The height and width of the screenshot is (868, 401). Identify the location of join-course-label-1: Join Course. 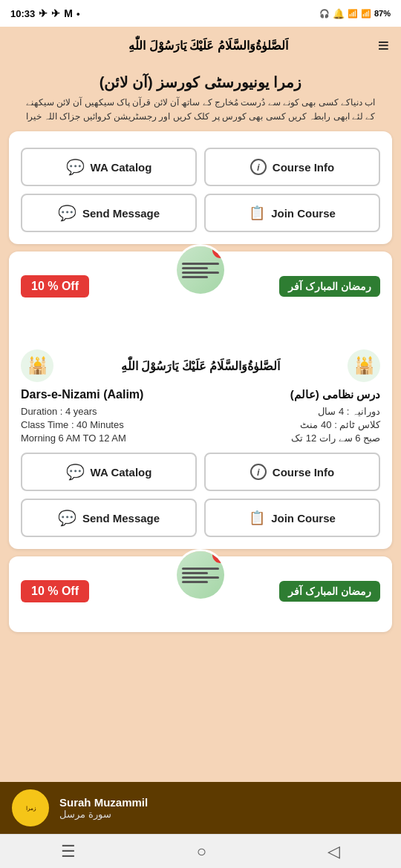
(303, 214).